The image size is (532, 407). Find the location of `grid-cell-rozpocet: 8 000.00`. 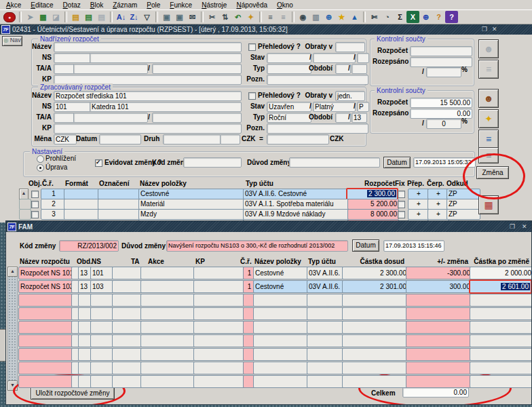

grid-cell-rozpocet: 8 000.00 is located at coordinates (373, 214).